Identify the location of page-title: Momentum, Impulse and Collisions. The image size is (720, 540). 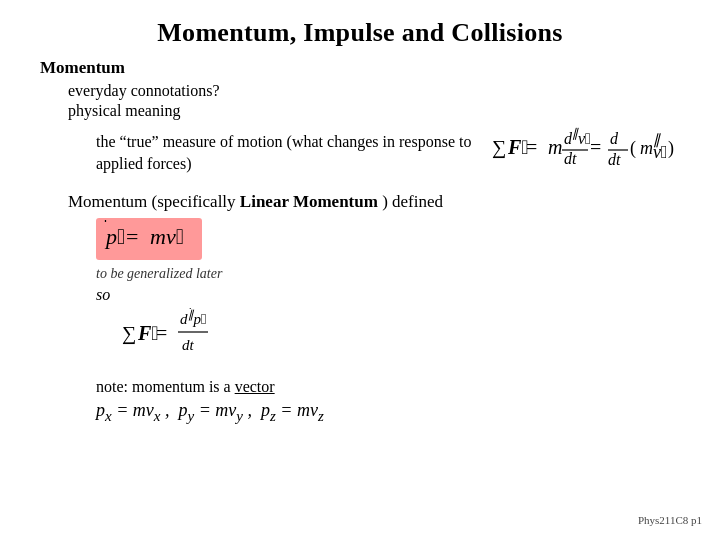
(360, 33).